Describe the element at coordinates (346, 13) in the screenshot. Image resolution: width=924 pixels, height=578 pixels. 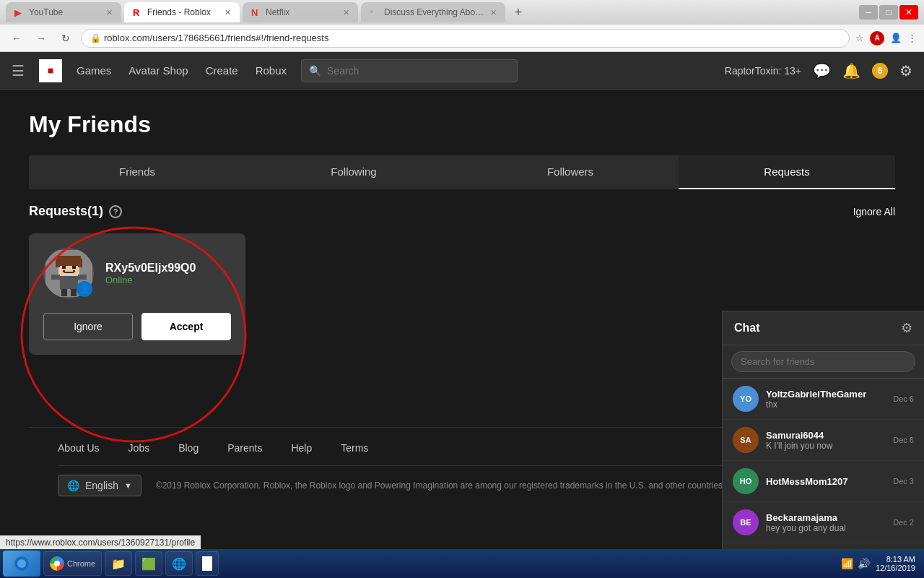
I see `tab-netflix-close: ✕` at that location.